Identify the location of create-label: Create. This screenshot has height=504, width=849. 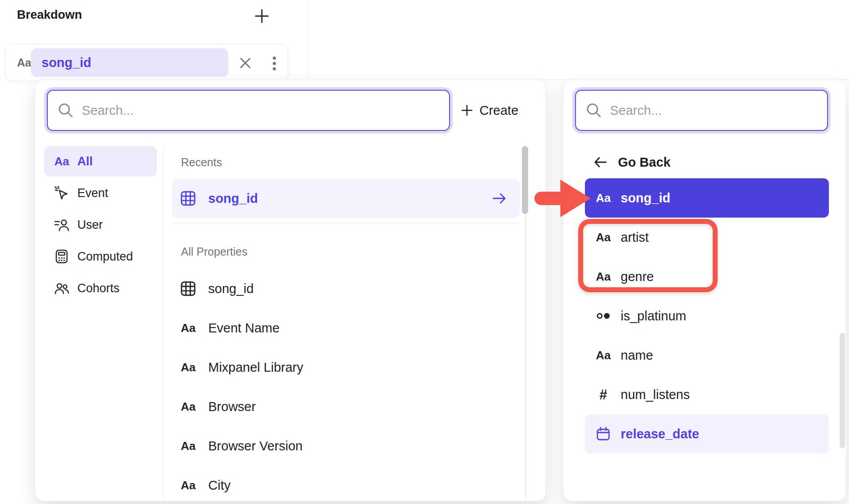
(499, 111).